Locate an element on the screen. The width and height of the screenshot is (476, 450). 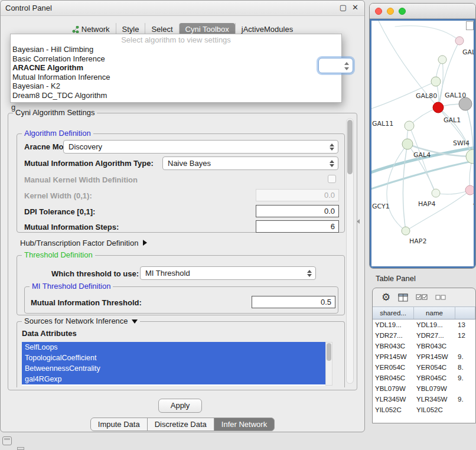
table-row: YBL079WYBL079W is located at coordinates (424, 389).